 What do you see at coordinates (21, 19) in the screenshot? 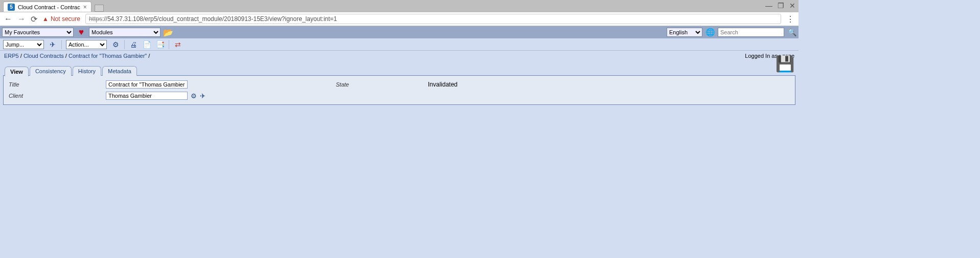
I see `nav-forward-icon: →` at bounding box center [21, 19].